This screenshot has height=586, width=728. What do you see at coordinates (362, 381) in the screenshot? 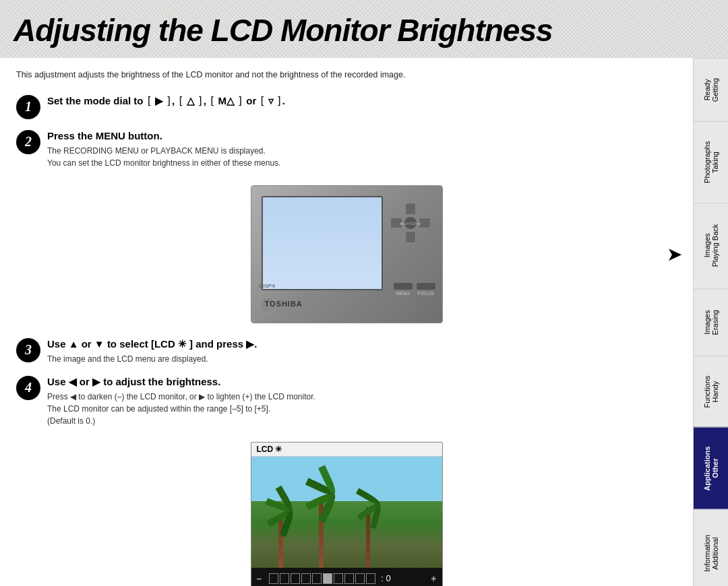
I see `step-4-title: Use ◀ or ▶ to adjust the brightness.` at bounding box center [362, 381].